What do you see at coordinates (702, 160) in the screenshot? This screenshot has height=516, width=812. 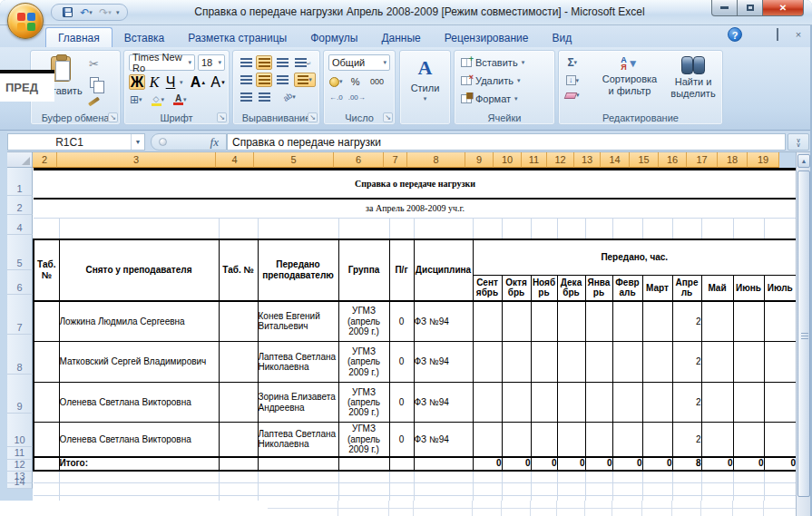 I see `column-header-17: 17` at bounding box center [702, 160].